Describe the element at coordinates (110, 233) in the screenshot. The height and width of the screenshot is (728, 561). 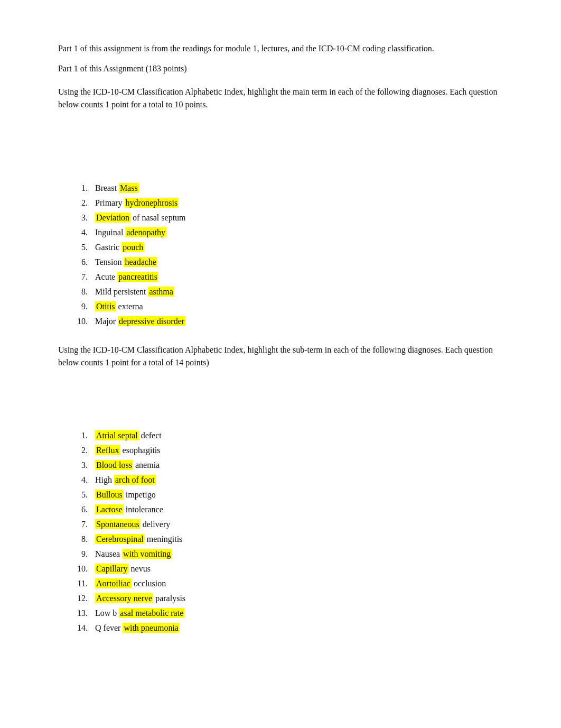
I see `item-prefix: Inguinal` at that location.